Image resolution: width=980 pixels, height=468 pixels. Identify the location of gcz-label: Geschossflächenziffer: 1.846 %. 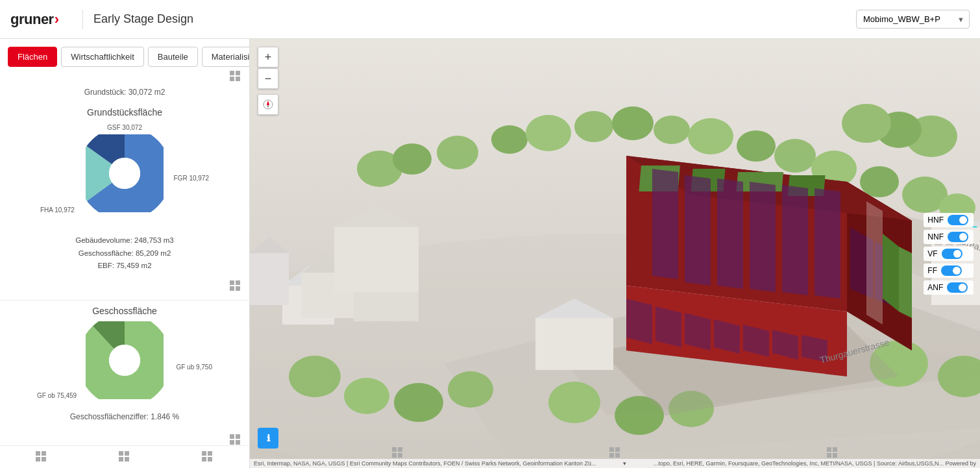
(125, 417).